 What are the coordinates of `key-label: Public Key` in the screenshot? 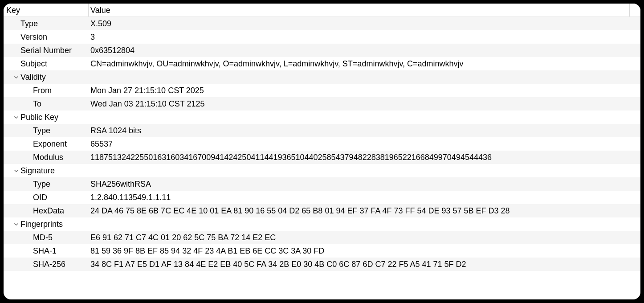 It's located at (39, 117).